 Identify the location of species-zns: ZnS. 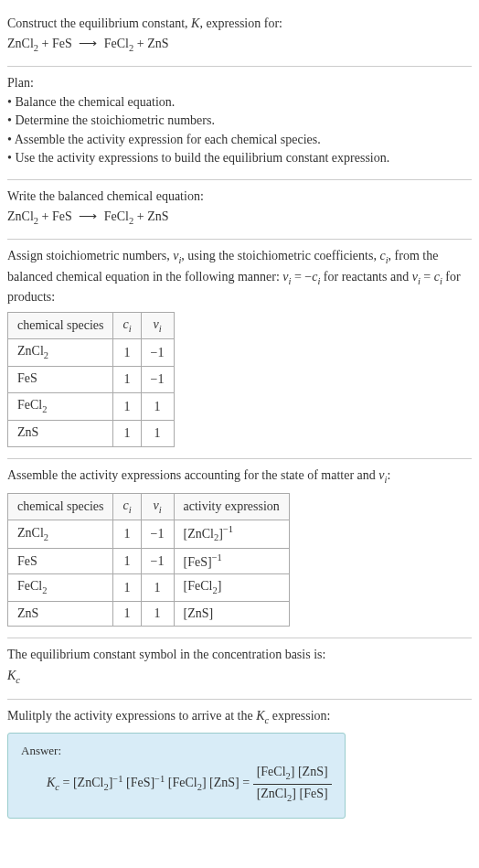
(157, 44).